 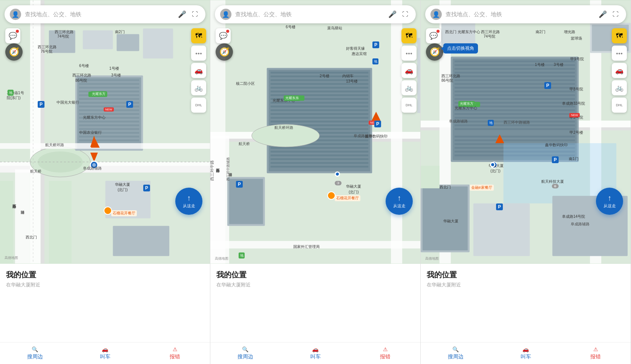 What do you see at coordinates (90, 133) in the screenshot?
I see `map-label: 中国农业银行` at bounding box center [90, 133].